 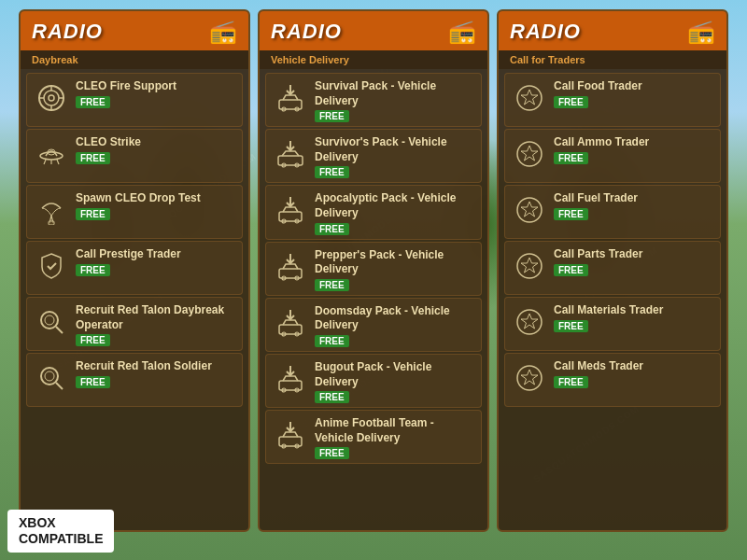 I want to click on panel-traders-title: RADIO, so click(x=545, y=32).